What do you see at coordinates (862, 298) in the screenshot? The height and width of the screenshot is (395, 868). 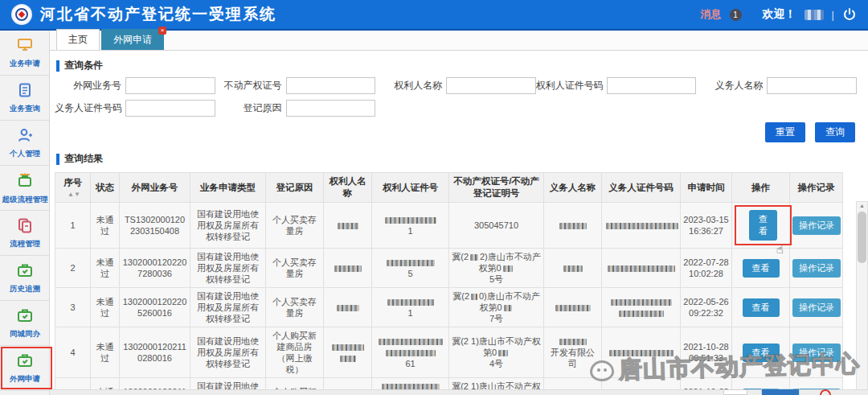 I see `results-scrollbar: ▲ ▼` at bounding box center [862, 298].